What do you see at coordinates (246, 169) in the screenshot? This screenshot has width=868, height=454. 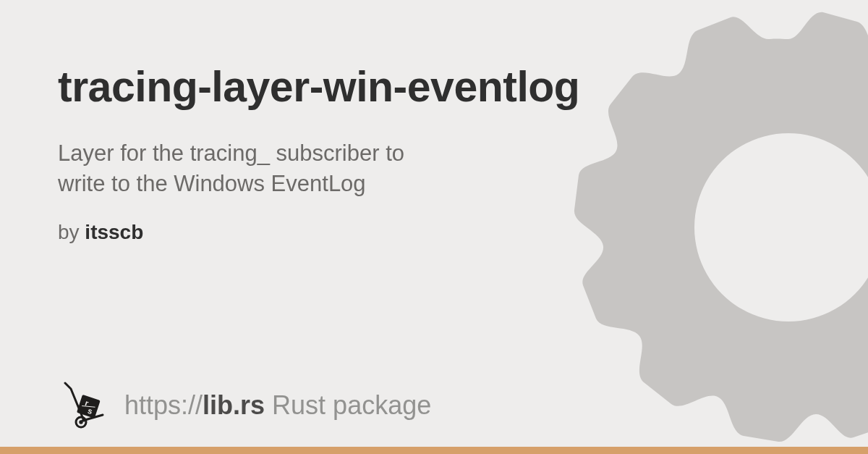 I see `package-description: Layer for the tracing_ subscriber to wri…` at bounding box center [246, 169].